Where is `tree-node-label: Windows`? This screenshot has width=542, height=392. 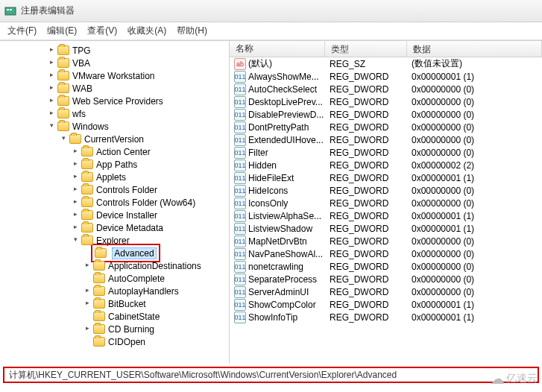 tree-node-label: Windows is located at coordinates (91, 127).